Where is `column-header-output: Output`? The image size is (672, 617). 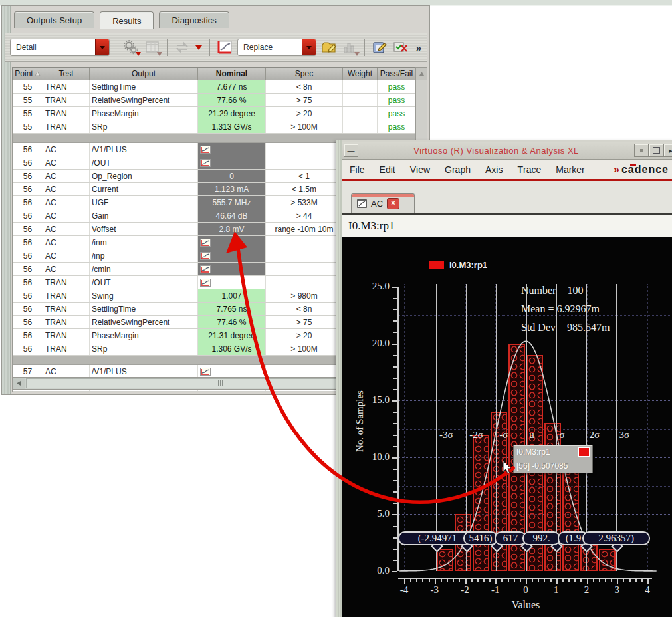
column-header-output: Output is located at coordinates (144, 74).